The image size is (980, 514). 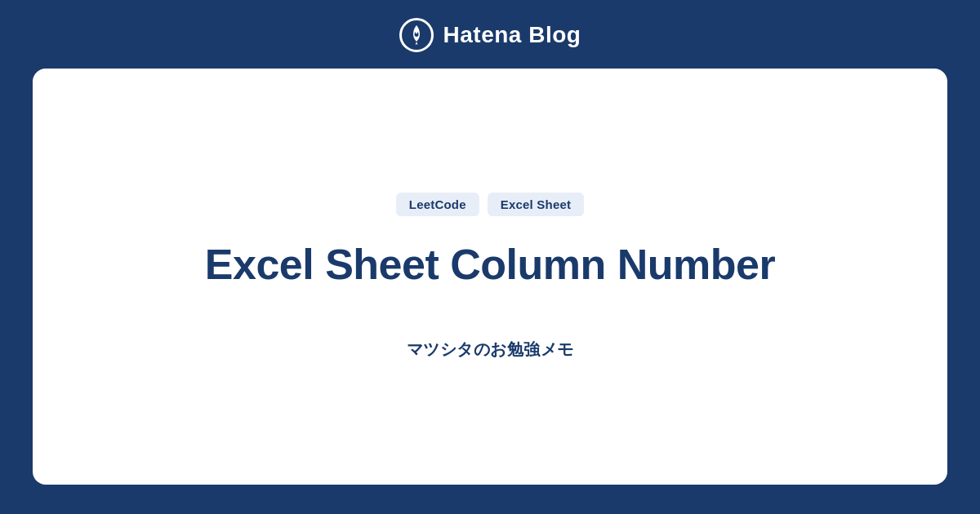 What do you see at coordinates (438, 204) in the screenshot?
I see `tag-leetcode: LeetCode` at bounding box center [438, 204].